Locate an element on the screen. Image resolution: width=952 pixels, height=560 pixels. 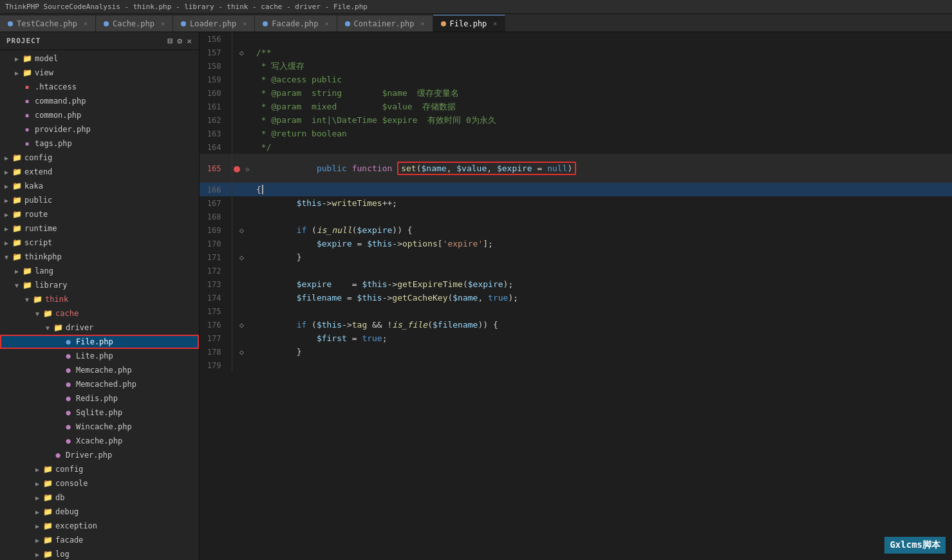
sidebar-item-label: view is located at coordinates (44, 73).